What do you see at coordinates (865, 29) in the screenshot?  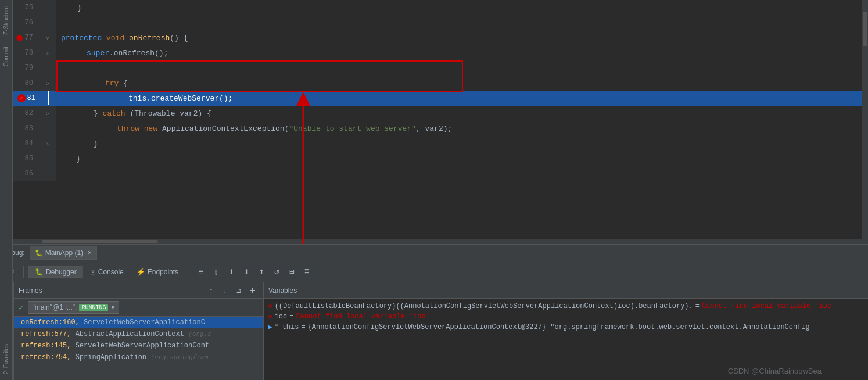 I see `v-scrollbar-thumb` at bounding box center [865, 29].